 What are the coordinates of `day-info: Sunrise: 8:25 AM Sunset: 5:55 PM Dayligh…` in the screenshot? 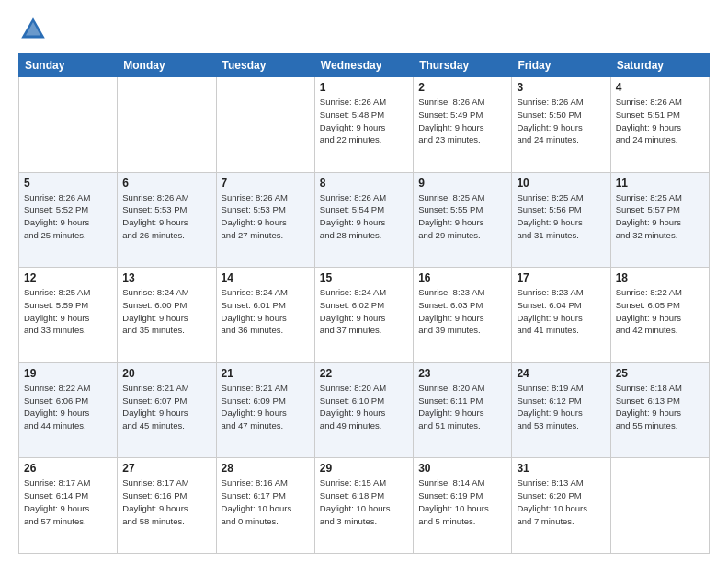 It's located at (462, 217).